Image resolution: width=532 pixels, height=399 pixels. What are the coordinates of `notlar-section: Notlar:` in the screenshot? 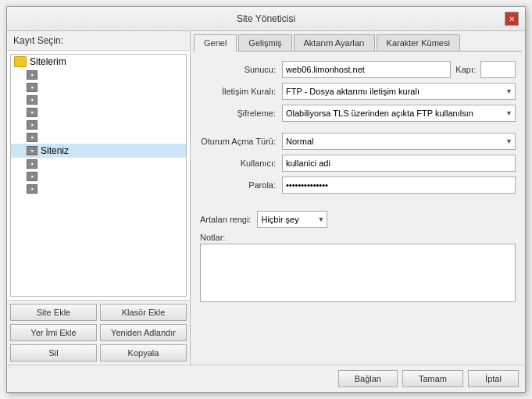 It's located at (358, 269).